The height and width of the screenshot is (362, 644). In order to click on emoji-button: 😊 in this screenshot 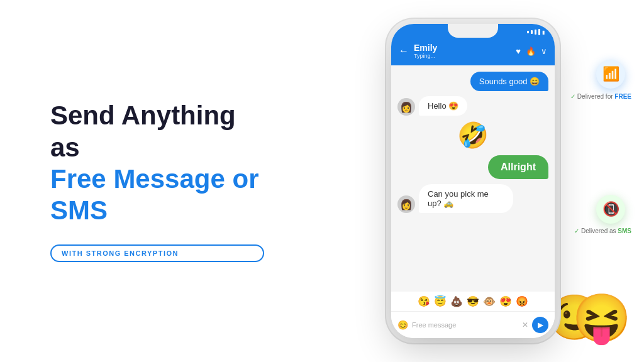, I will do `click(402, 325)`.